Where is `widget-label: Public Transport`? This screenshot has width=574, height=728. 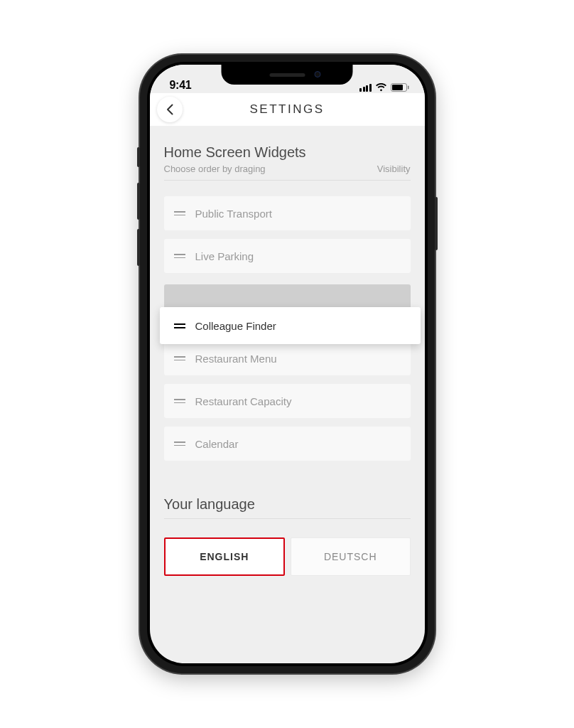 widget-label: Public Transport is located at coordinates (234, 213).